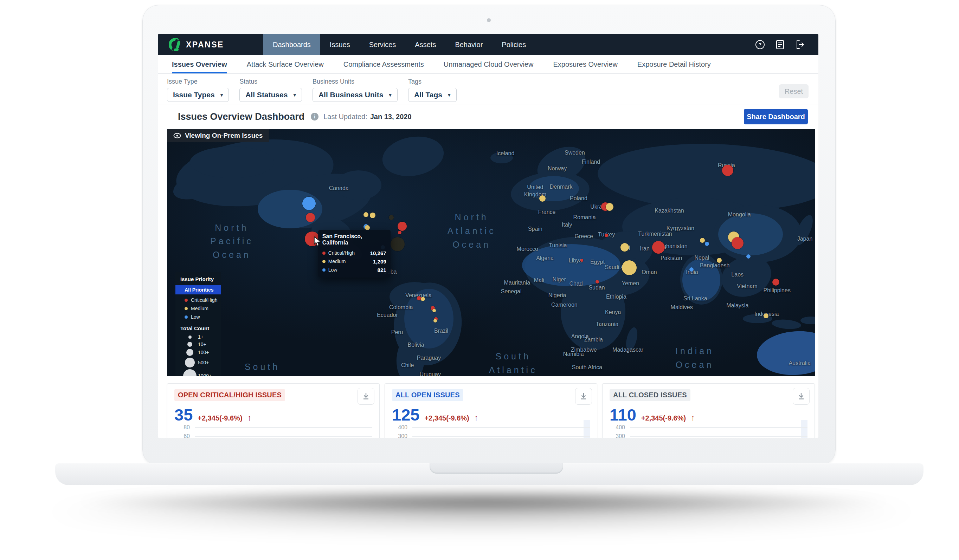  What do you see at coordinates (222, 95) in the screenshot?
I see `chevron-down-icon: ▾` at bounding box center [222, 95].